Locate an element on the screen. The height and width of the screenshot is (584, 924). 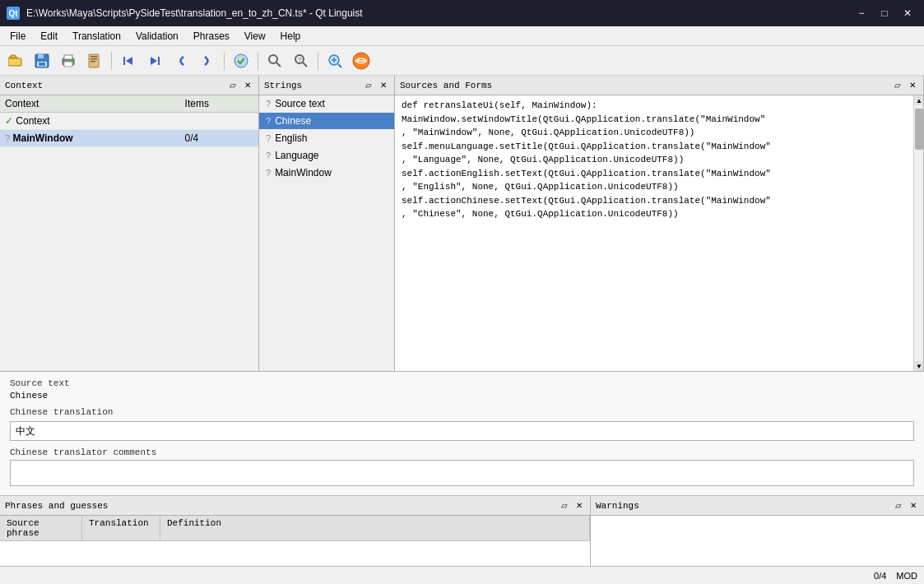
strings-list: ? Source text ? Chinese ? English ? Lang… is located at coordinates (327, 138).